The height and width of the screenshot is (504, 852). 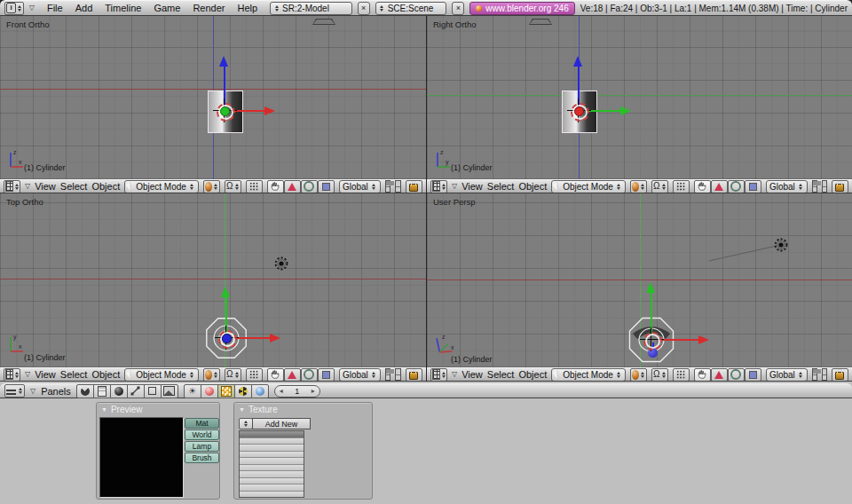 I want to click on preview-panel-header: ▼ Preview, so click(x=158, y=409).